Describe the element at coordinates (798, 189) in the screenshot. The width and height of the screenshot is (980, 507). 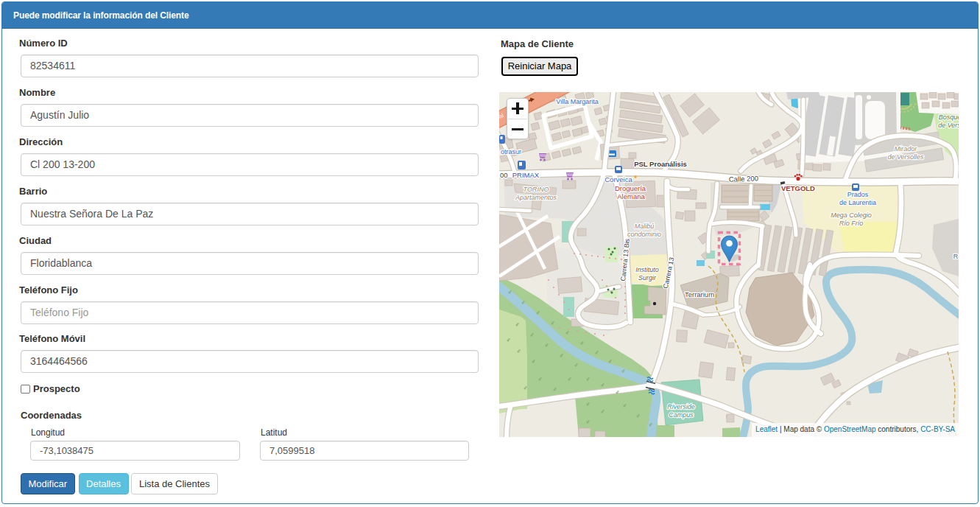
I see `svg-text: VETGOLD` at that location.